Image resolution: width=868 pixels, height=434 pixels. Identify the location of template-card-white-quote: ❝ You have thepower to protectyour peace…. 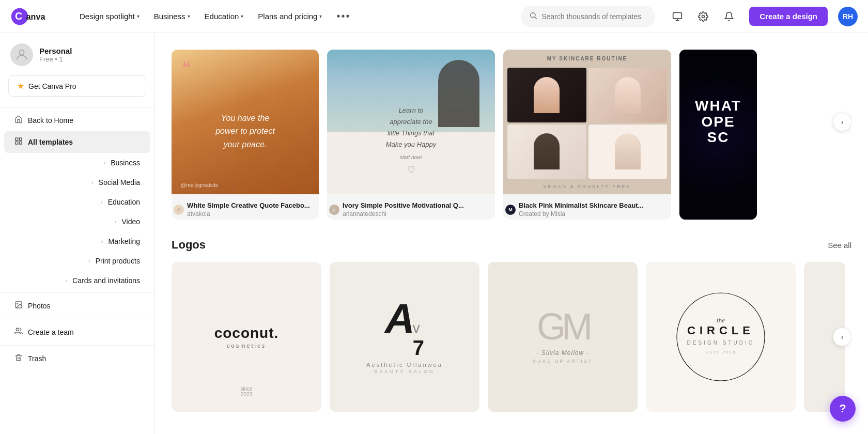
(245, 134).